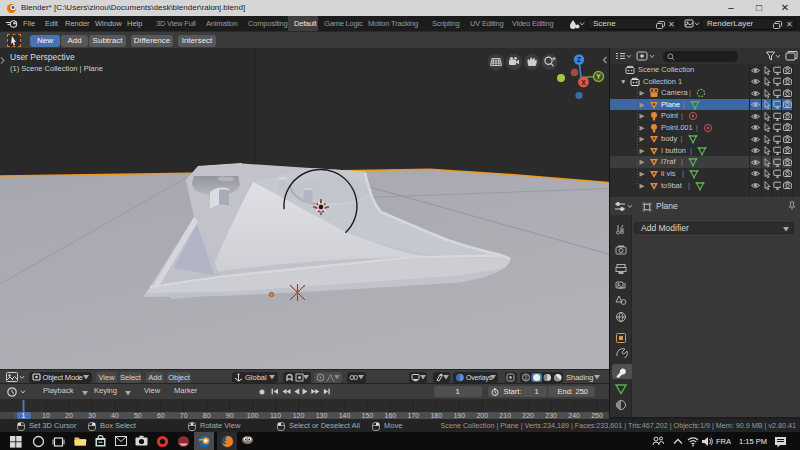  What do you see at coordinates (598, 76) in the screenshot?
I see `svg-text: Y` at bounding box center [598, 76].